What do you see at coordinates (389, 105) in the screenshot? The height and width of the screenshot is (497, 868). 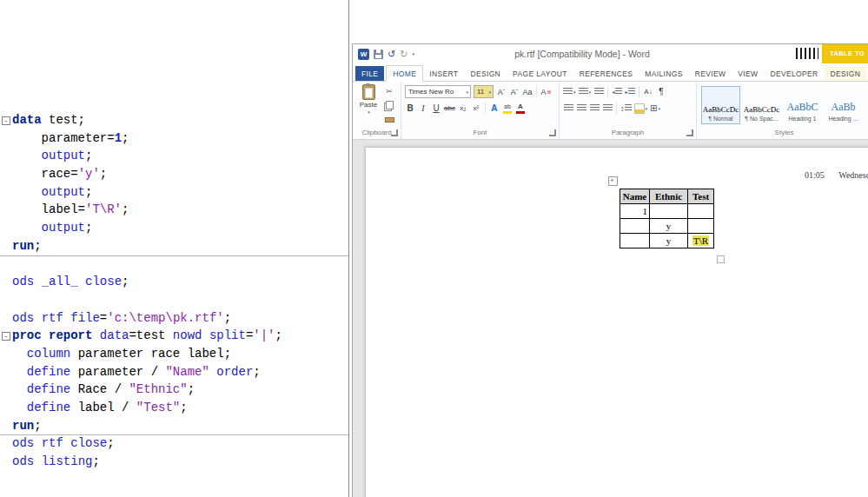 I see `copy-button` at bounding box center [389, 105].